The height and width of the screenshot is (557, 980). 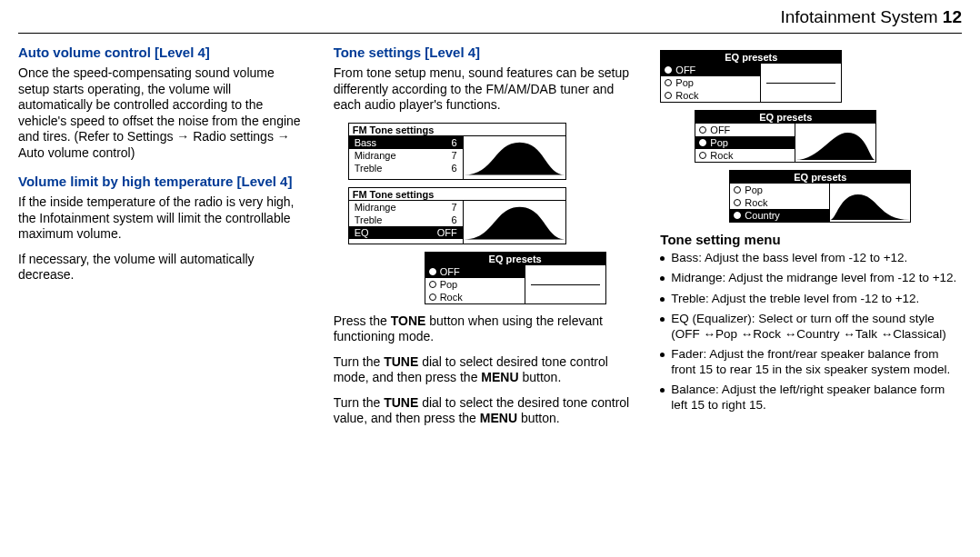 What do you see at coordinates (485, 53) in the screenshot?
I see `heading-tone-settings: Tone settings [Level 4]` at bounding box center [485, 53].